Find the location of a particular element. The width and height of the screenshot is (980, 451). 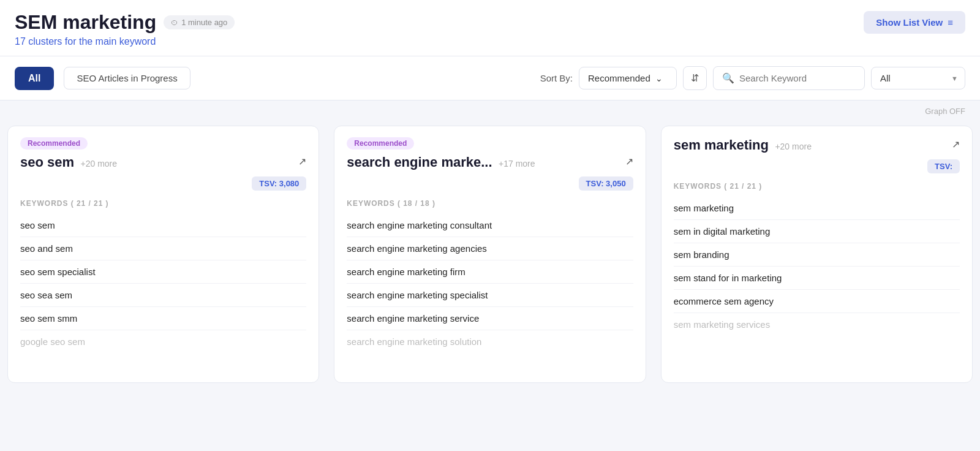

card-title: search engine marke... is located at coordinates (419, 162).